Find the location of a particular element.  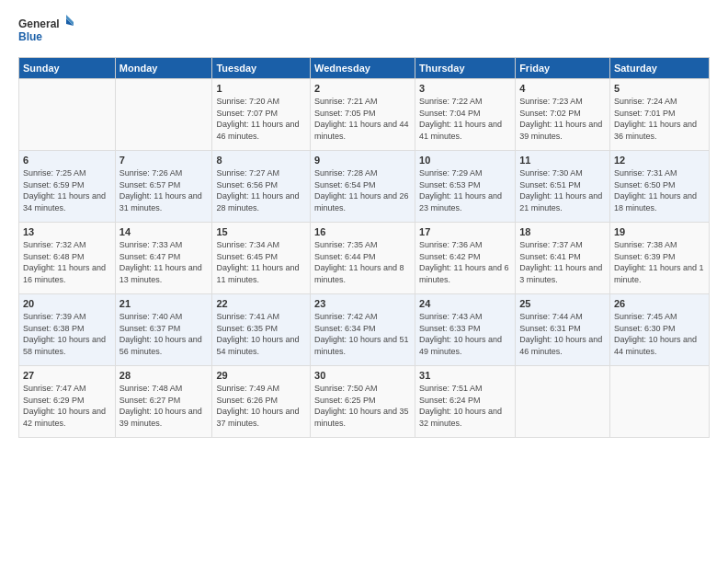

day-number: 17 is located at coordinates (465, 232).